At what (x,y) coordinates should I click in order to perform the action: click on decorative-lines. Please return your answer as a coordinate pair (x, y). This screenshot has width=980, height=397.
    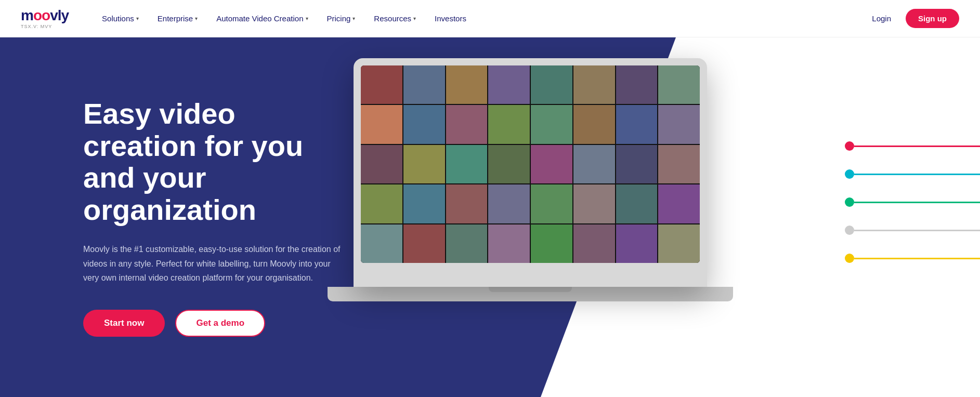
    Looking at the image, I should click on (912, 202).